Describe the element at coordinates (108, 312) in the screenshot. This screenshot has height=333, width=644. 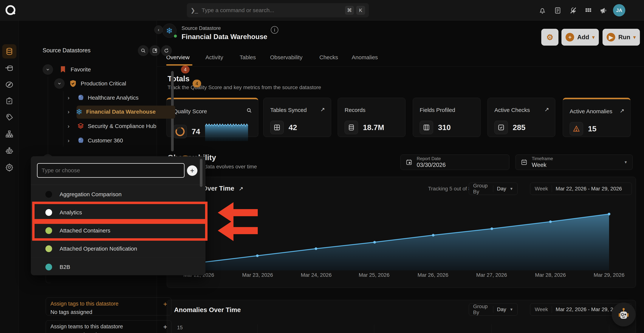
I see `tags-empty-text: No tags assigned` at that location.